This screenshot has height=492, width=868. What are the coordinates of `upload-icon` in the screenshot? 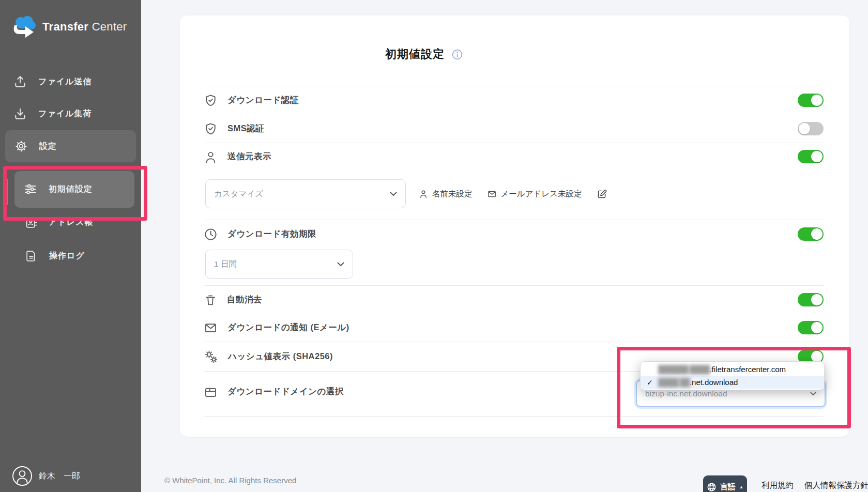 It's located at (20, 82).